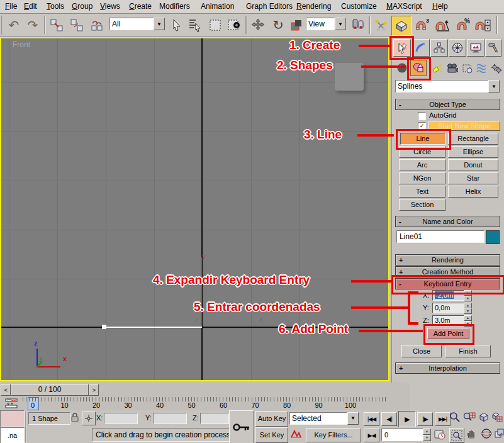  What do you see at coordinates (97, 25) in the screenshot?
I see `bind-spacewarp-icon` at bounding box center [97, 25].